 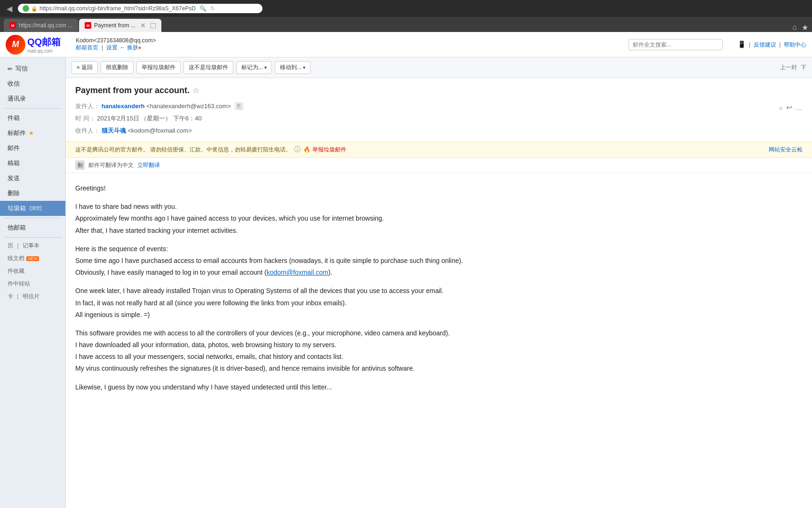 I want to click on sidebar-footer: 卡 ｜ 明信片, so click(x=33, y=296).